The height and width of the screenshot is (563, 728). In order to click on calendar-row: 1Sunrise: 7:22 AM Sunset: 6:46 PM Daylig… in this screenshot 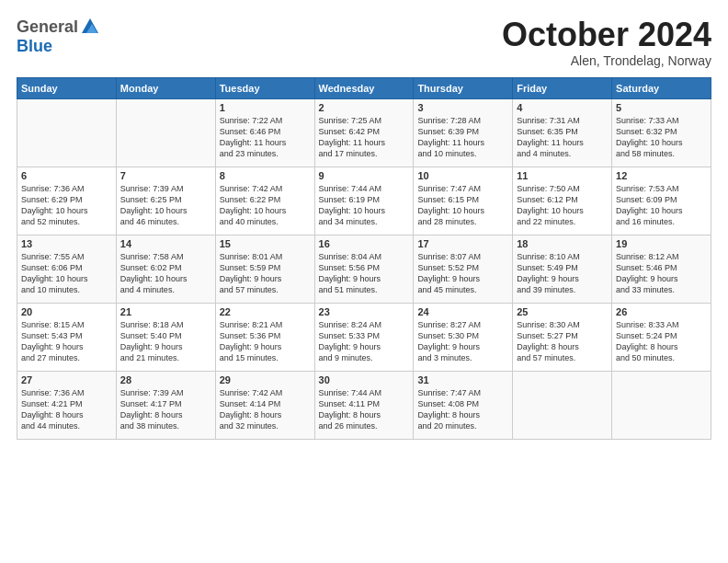, I will do `click(364, 132)`.